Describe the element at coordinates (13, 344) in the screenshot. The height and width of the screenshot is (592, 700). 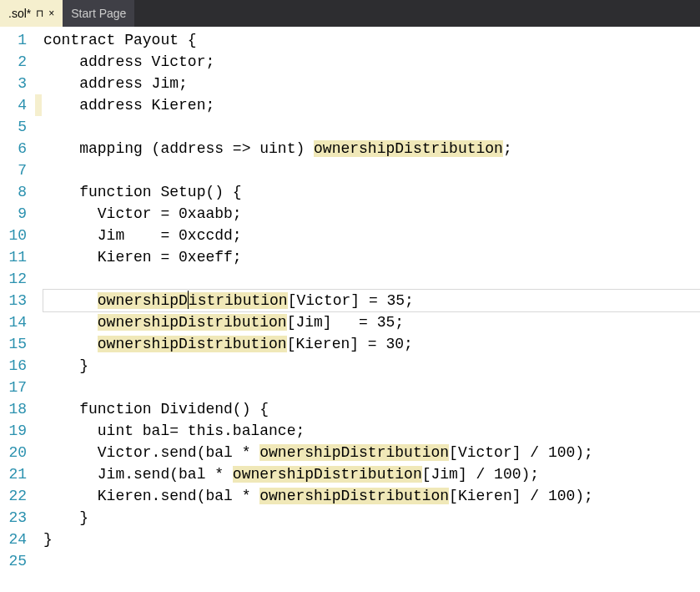
I see `line-number: 15` at that location.